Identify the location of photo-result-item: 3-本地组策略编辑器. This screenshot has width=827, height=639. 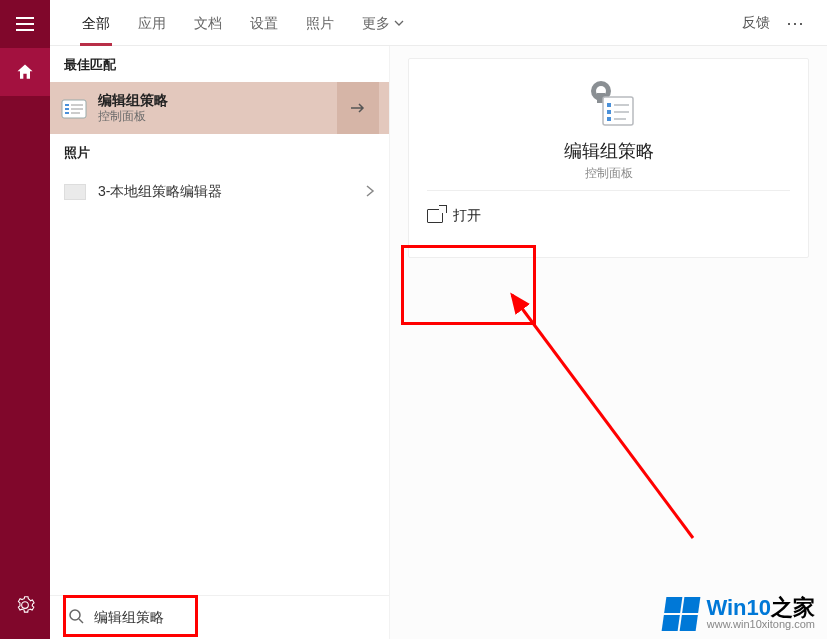
(220, 192).